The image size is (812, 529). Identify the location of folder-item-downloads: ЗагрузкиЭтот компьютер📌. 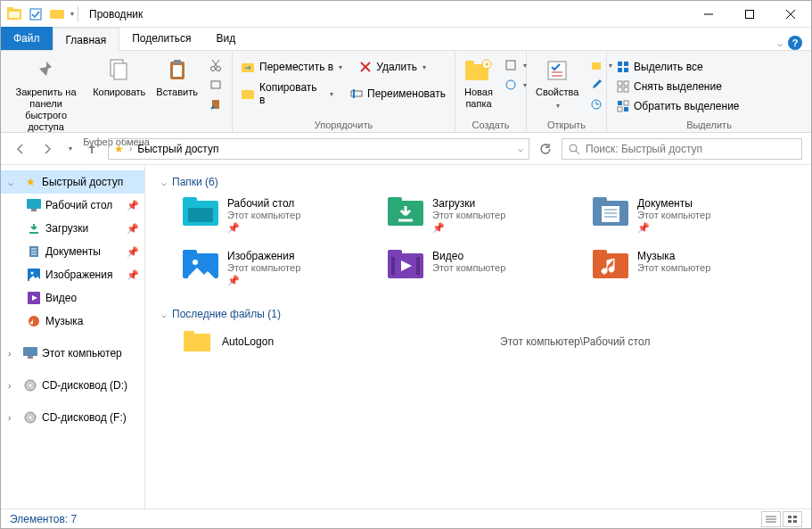
(486, 216).